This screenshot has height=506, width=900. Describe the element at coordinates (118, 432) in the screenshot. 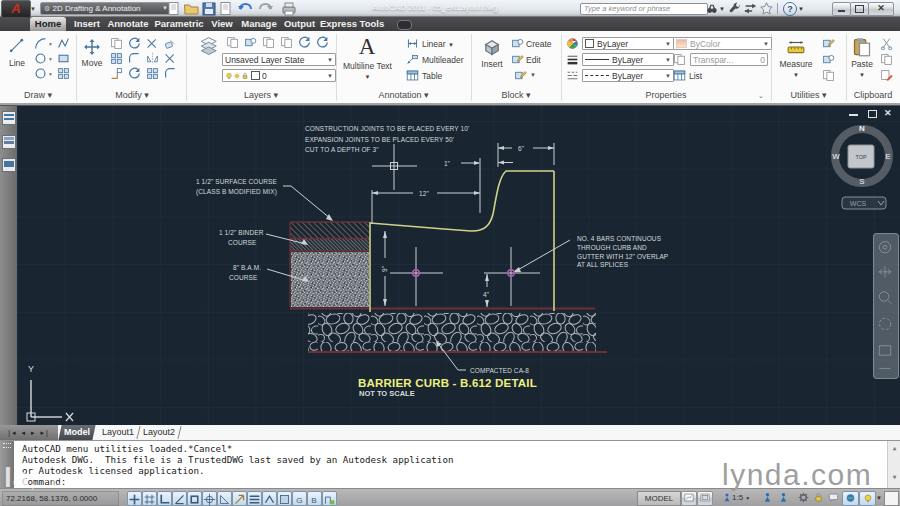

I see `tab-layout1: Layout1` at that location.